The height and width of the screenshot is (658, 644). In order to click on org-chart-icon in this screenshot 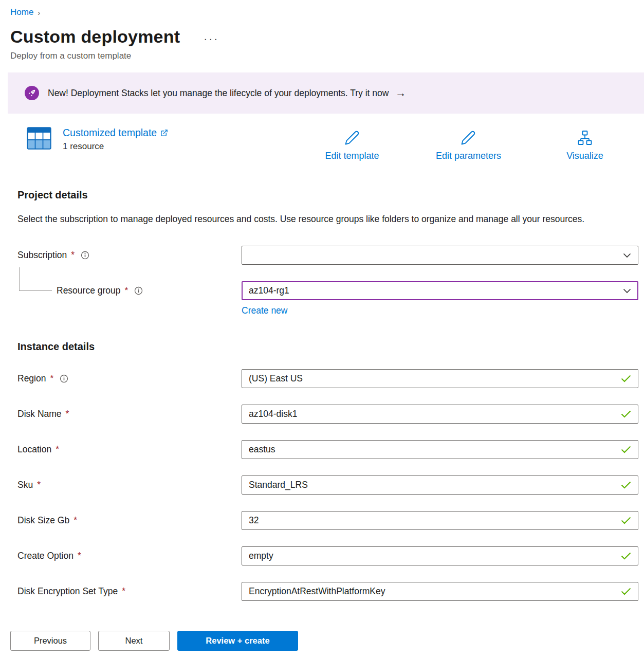, I will do `click(585, 139)`.